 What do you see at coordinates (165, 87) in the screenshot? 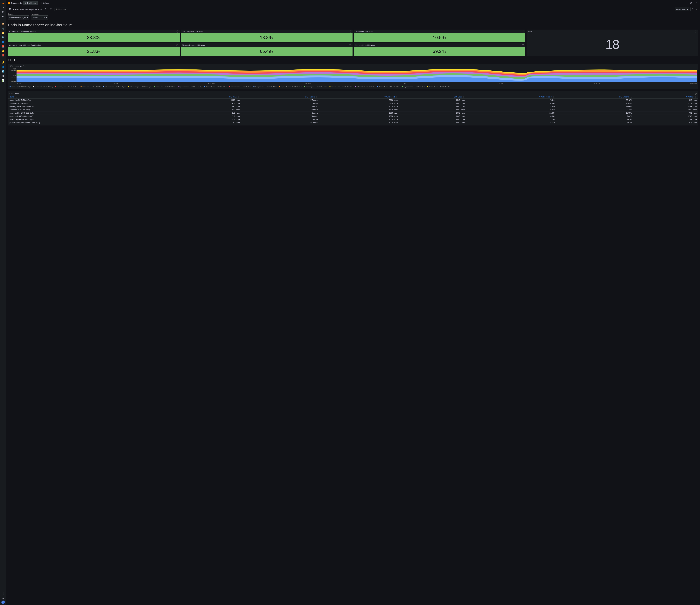
I see `legend-item: adservice-2-…fbd686c-92km7` at bounding box center [165, 87].